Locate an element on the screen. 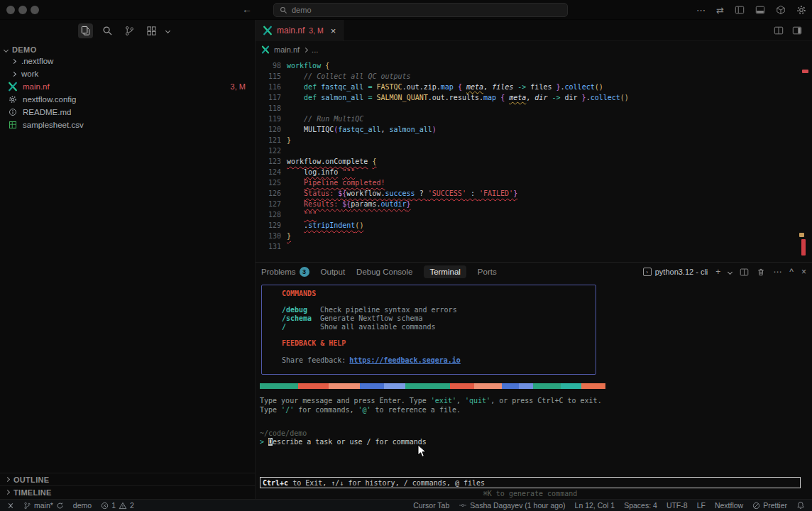 The width and height of the screenshot is (812, 511). extensions-tab-button is located at coordinates (152, 31).